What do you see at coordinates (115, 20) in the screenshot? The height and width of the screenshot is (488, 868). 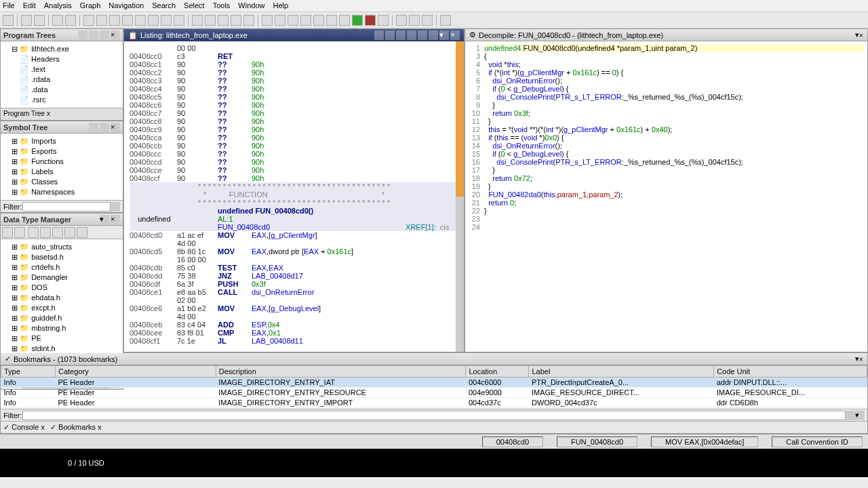 I see `f-icon` at bounding box center [115, 20].